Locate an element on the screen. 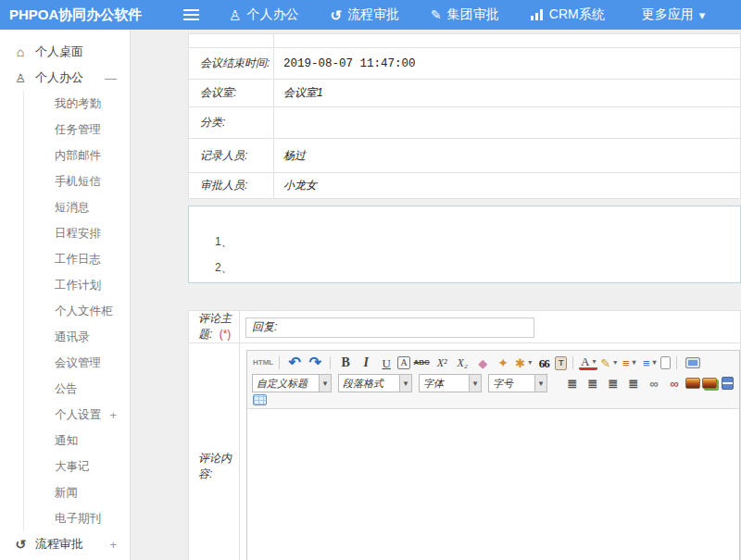  sidebar-item: 公告 is located at coordinates (76, 389).